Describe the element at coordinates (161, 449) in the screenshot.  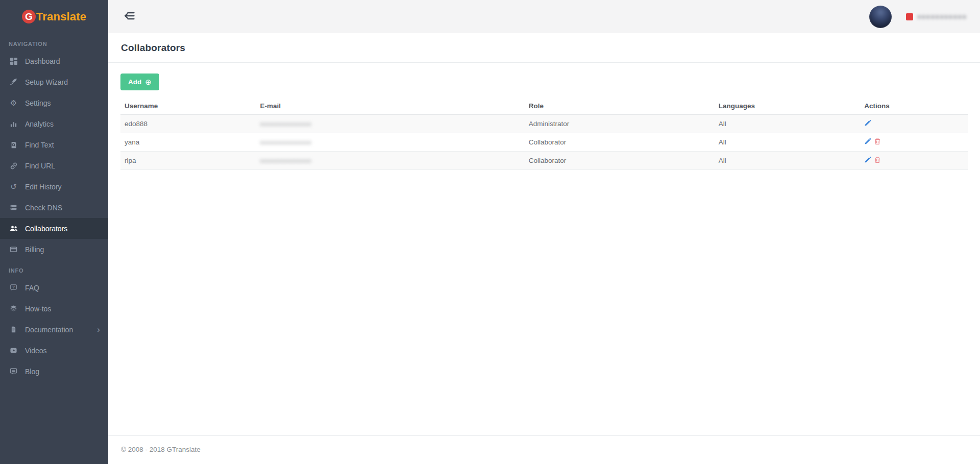
I see `copyright-text: © 2008 - 2018 GTranslate` at that location.